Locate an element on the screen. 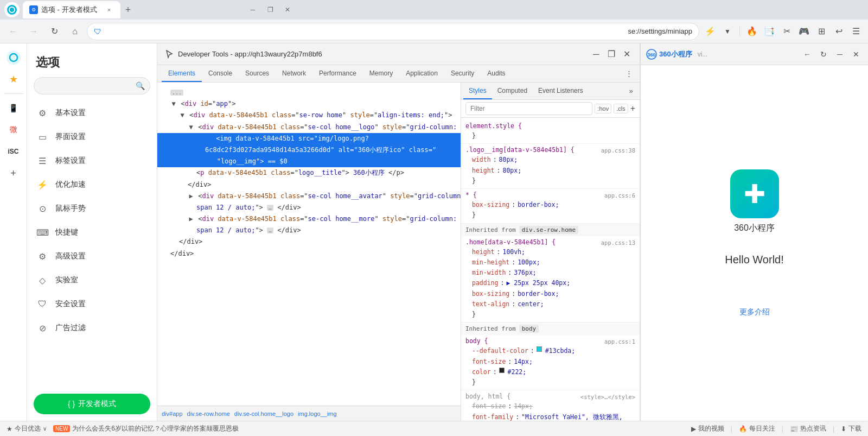 This screenshot has width=868, height=436. devtools-cursor-icon is located at coordinates (169, 54).